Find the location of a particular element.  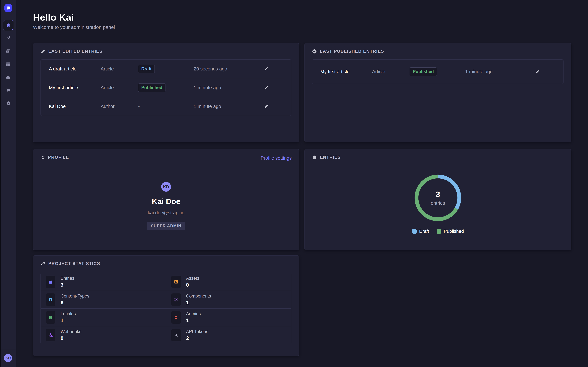

entries-unit: entries is located at coordinates (438, 203).